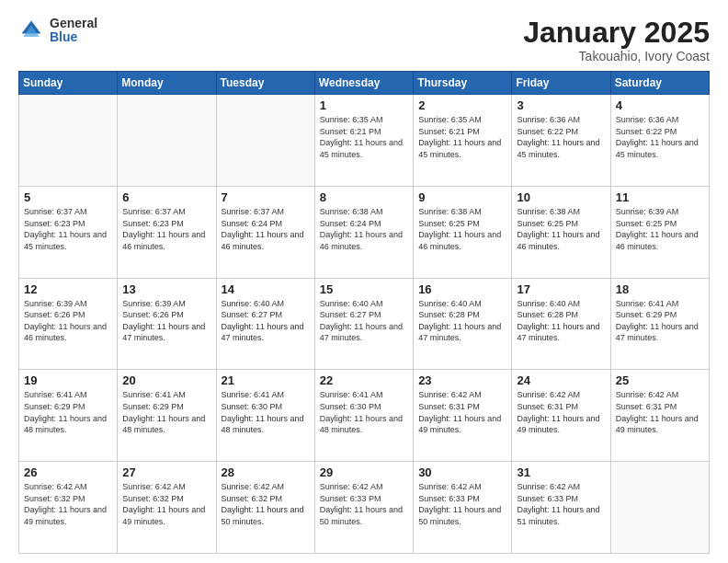 The height and width of the screenshot is (563, 728). What do you see at coordinates (616, 56) in the screenshot?
I see `location-subtitle: Takouahio, Ivory Coast` at bounding box center [616, 56].